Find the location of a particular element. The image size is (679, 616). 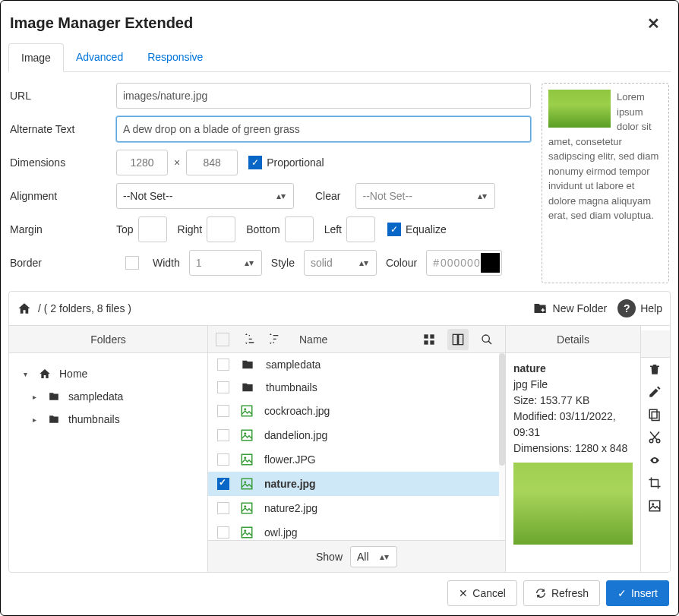

delete-icon is located at coordinates (655, 369).